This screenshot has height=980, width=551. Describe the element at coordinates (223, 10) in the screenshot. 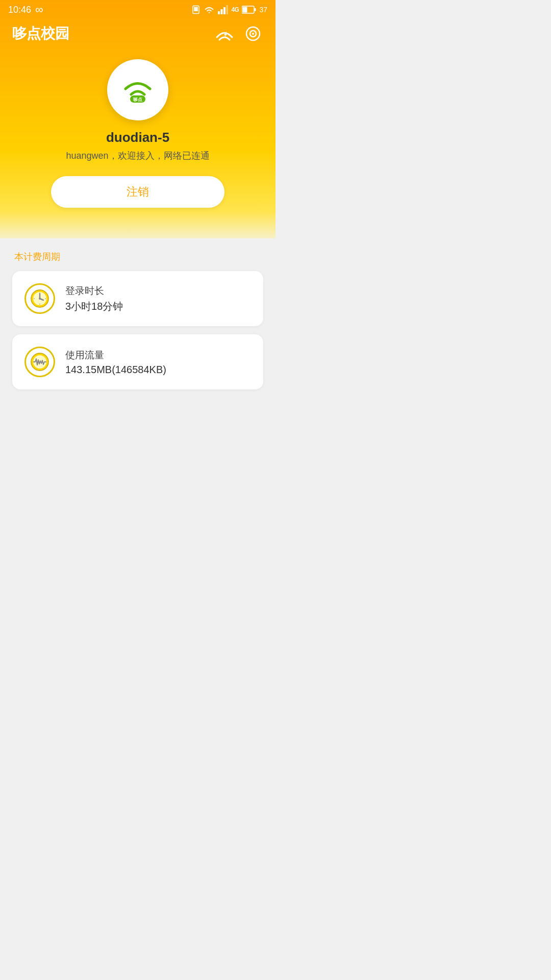

I see `signal-icon` at that location.